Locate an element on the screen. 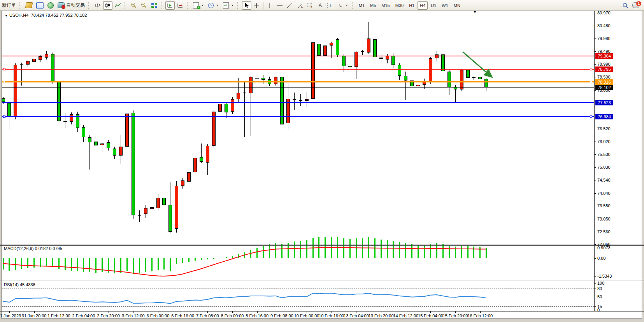 This screenshot has width=644, height=322. chart-shift-button is located at coordinates (180, 5).